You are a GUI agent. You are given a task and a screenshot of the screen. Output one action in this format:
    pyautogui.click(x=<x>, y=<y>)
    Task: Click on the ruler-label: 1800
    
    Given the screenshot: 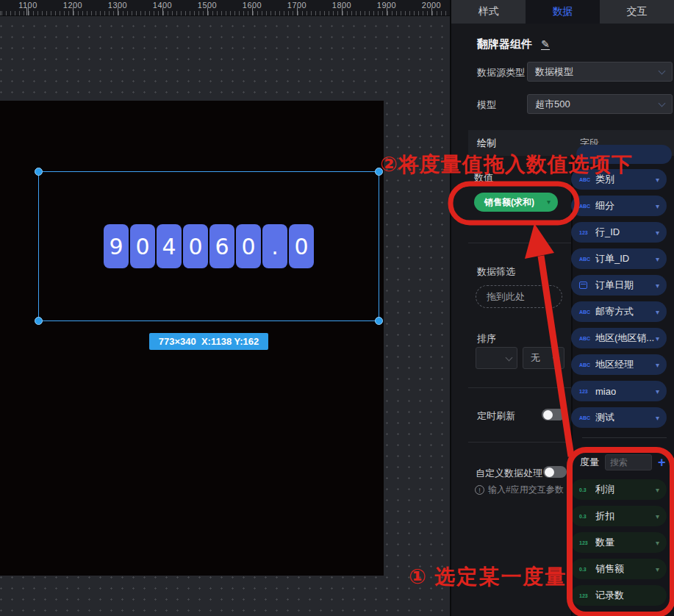 What is the action you would take?
    pyautogui.click(x=342, y=5)
    